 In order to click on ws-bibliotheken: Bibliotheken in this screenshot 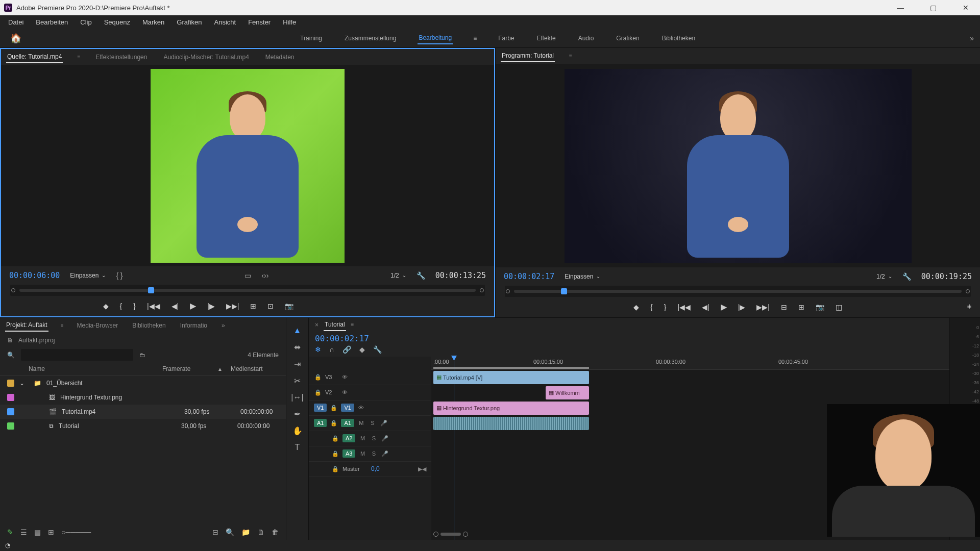, I will do `click(679, 38)`.